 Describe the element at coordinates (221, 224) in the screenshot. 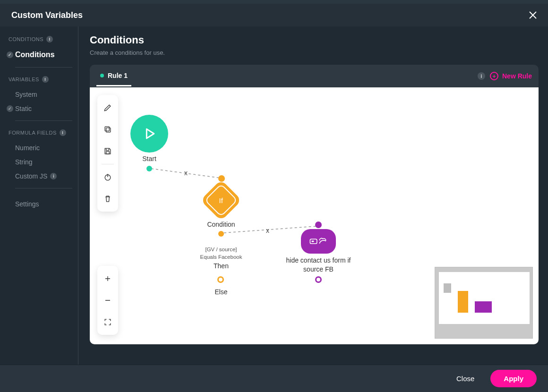

I see `condition-node-label: Condition` at that location.